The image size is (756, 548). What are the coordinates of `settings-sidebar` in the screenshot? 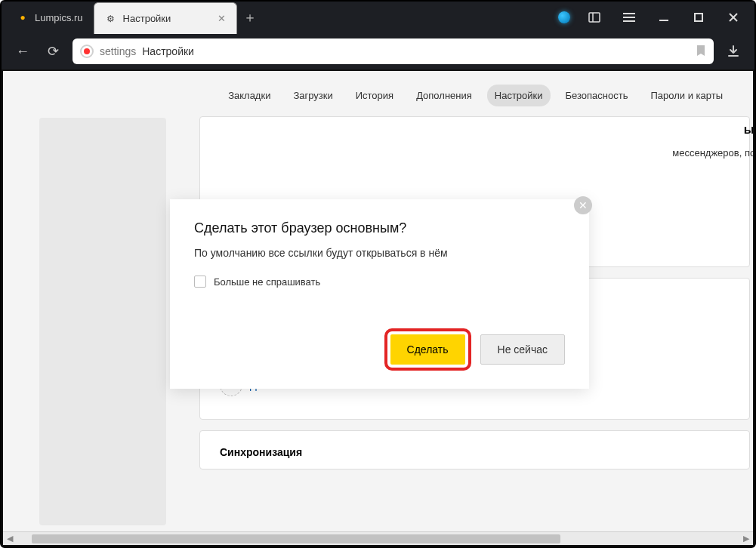 It's located at (103, 322).